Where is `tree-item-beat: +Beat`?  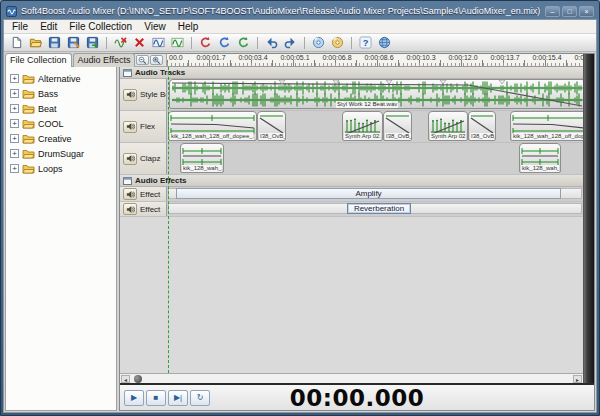
tree-item-beat: +Beat is located at coordinates (61, 108).